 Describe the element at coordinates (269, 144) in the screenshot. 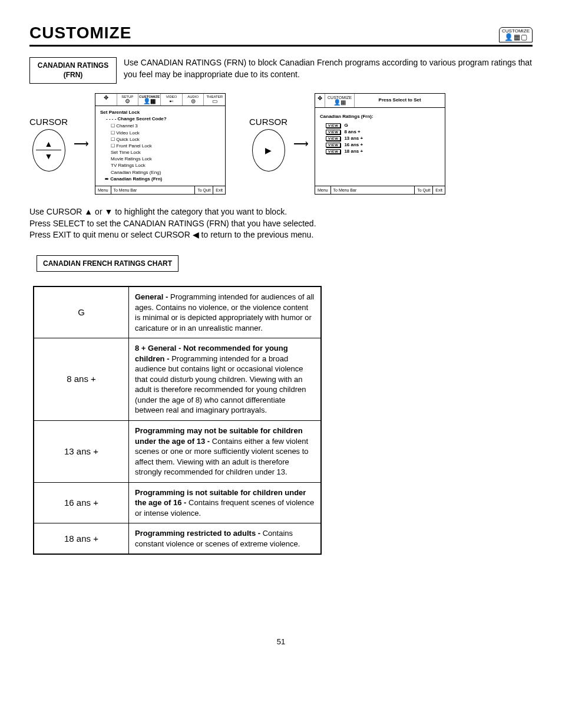

I see `cursor-block-right: CURSOR ▶` at that location.